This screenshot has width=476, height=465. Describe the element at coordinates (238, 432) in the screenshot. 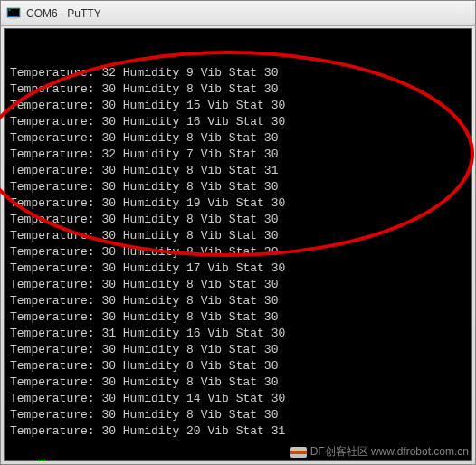

I see `terminal-line: Temperature: 30 Humidity 20 Vib Stat 31` at that location.